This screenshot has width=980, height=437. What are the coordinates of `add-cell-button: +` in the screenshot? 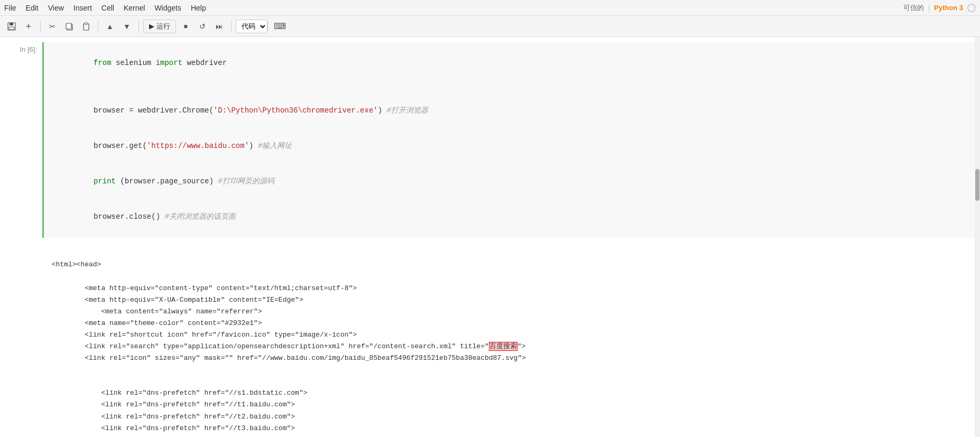 It's located at (29, 26).